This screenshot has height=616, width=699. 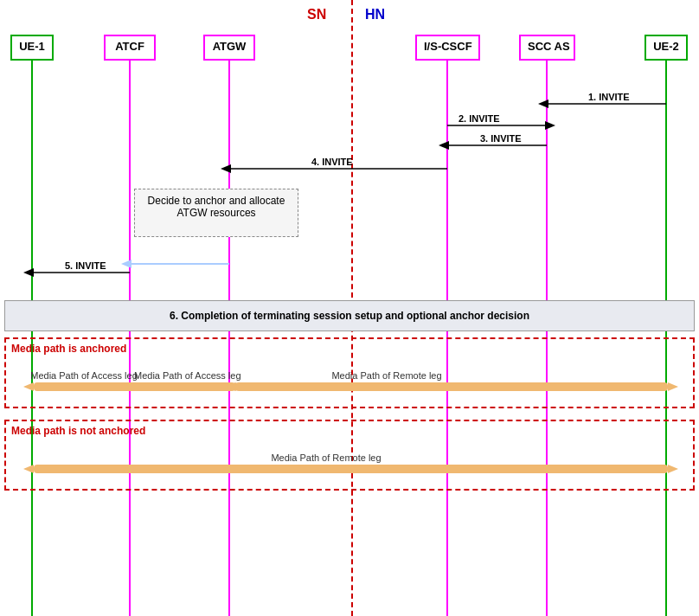 What do you see at coordinates (229, 48) in the screenshot?
I see `atgw-box: ATGW` at bounding box center [229, 48].